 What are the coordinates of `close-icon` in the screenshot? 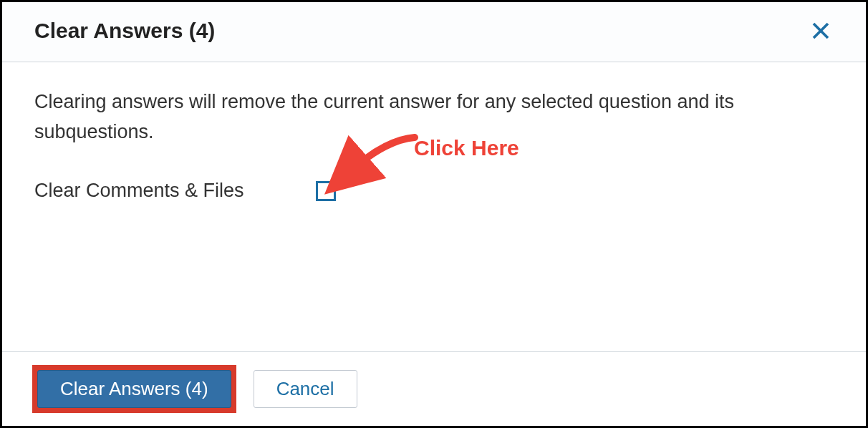 It's located at (821, 31).